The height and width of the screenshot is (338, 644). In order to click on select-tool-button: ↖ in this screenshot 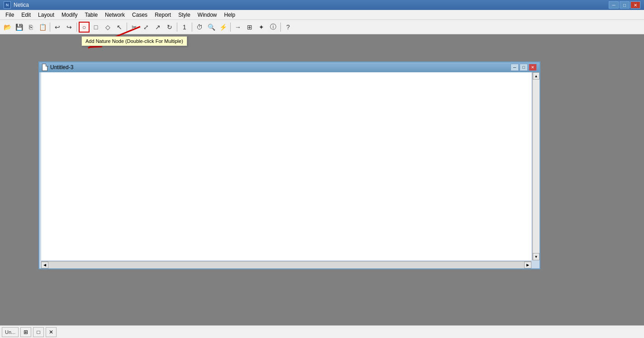, I will do `click(119, 27)`.